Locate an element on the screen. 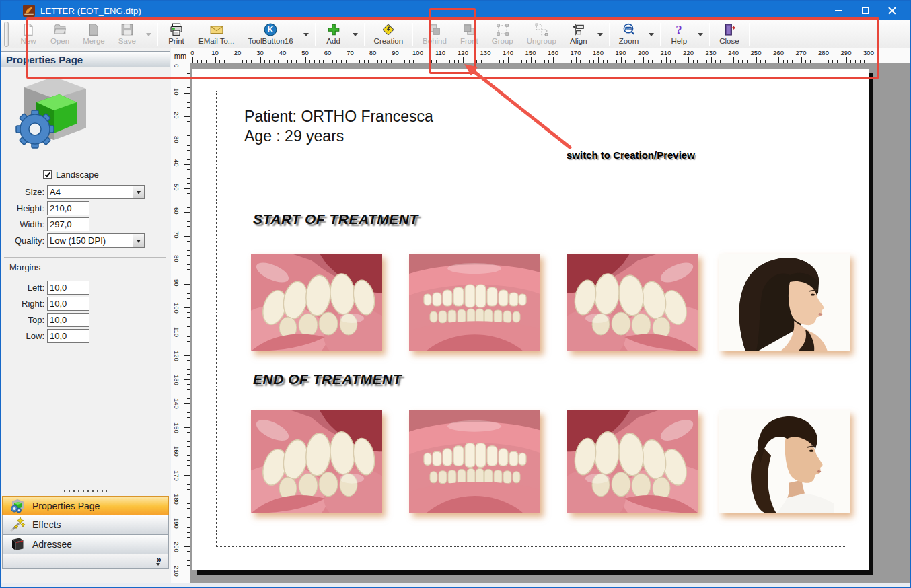 The width and height of the screenshot is (911, 588). front-group: Front is located at coordinates (470, 34).